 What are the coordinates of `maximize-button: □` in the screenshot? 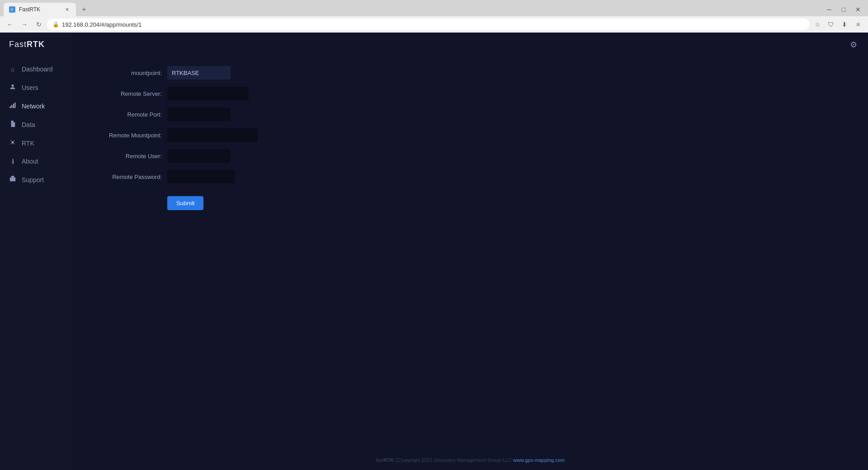 It's located at (844, 9).